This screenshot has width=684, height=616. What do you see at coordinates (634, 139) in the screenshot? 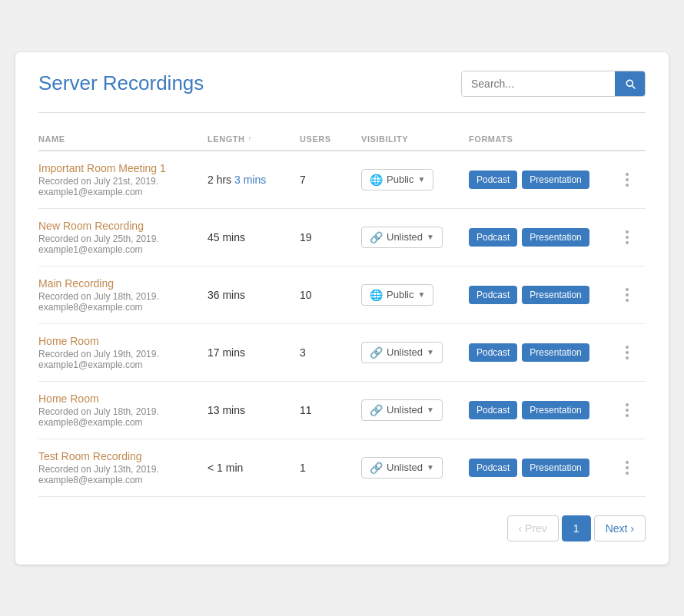
I see `col-header-actions` at bounding box center [634, 139].